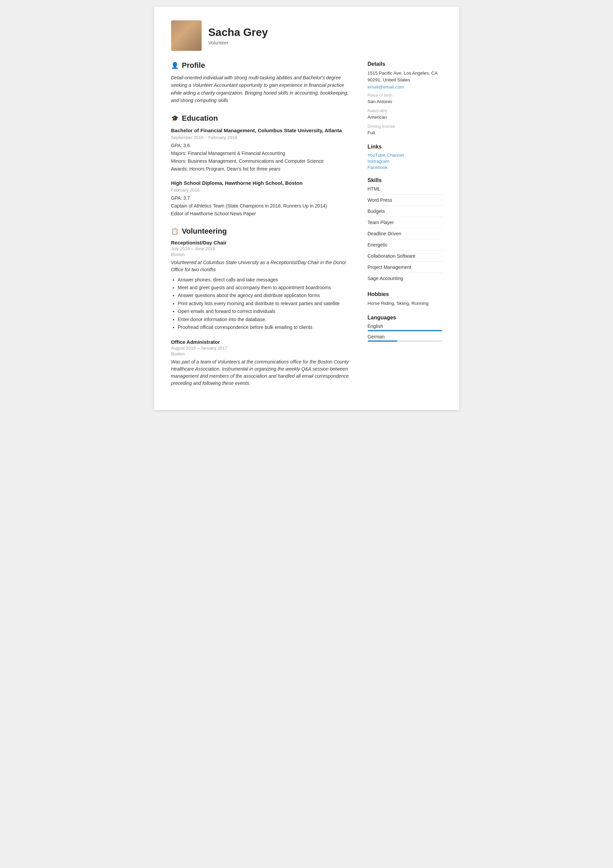 Image resolution: width=613 pixels, height=868 pixels. What do you see at coordinates (405, 155) in the screenshot?
I see `link-youtube: YouTube Channel` at bounding box center [405, 155].